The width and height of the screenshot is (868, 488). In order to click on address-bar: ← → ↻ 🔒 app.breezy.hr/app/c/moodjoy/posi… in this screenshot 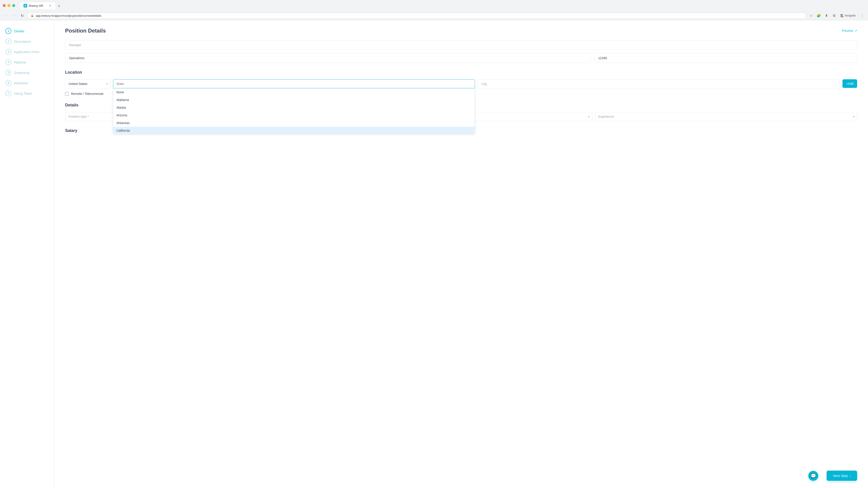, I will do `click(434, 15)`.